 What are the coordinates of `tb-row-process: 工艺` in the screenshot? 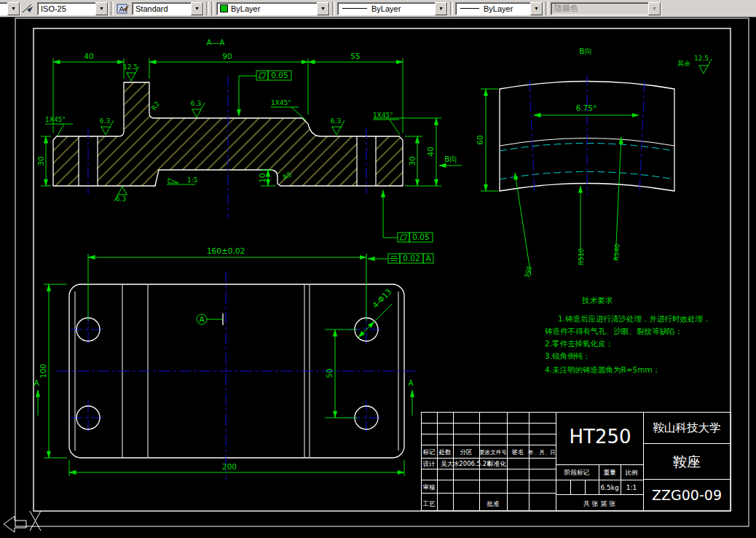 It's located at (430, 504).